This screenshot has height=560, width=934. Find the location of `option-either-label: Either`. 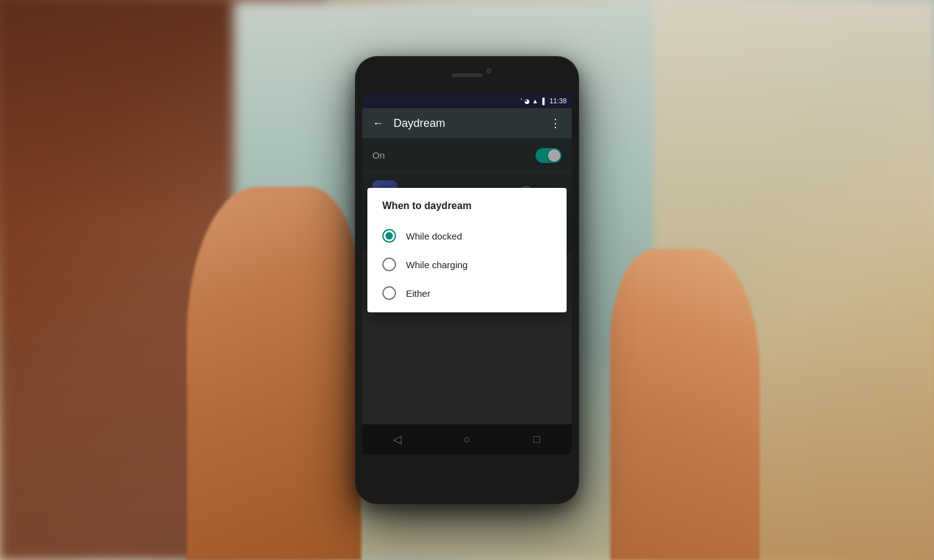

option-either-label: Either is located at coordinates (418, 294).